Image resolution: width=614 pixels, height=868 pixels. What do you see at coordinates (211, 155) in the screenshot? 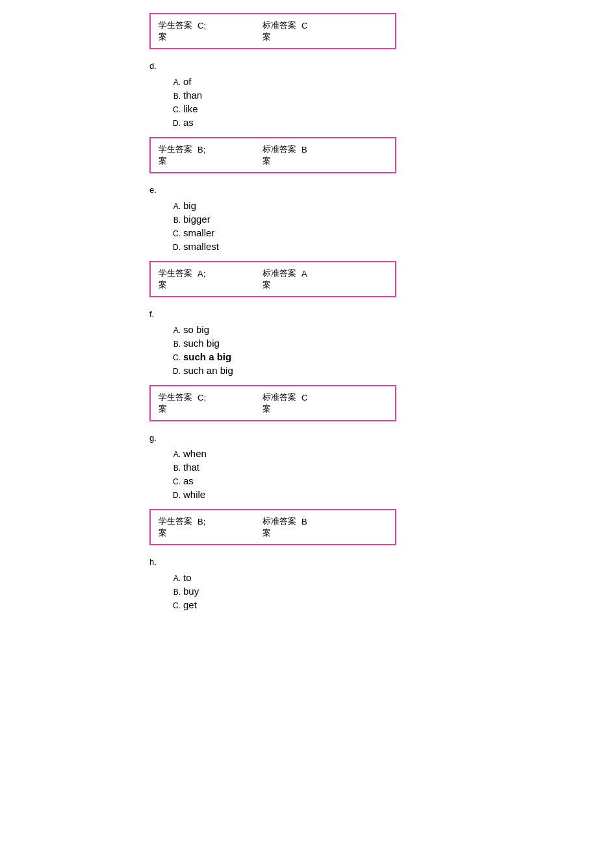
I see `student-answer-section-d: 学生答案 B; 案` at bounding box center [211, 155].